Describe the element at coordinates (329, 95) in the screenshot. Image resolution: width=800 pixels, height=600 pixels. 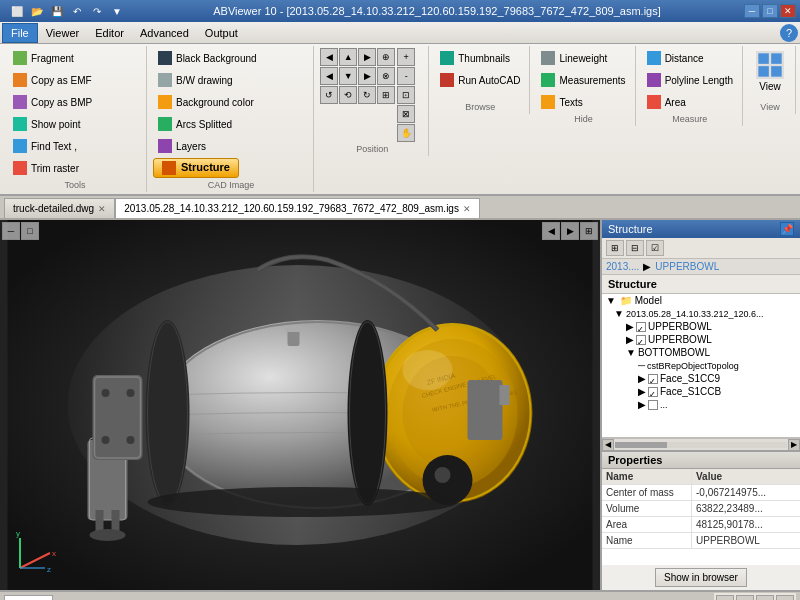
I see `pos-btn-9: ↺` at that location.